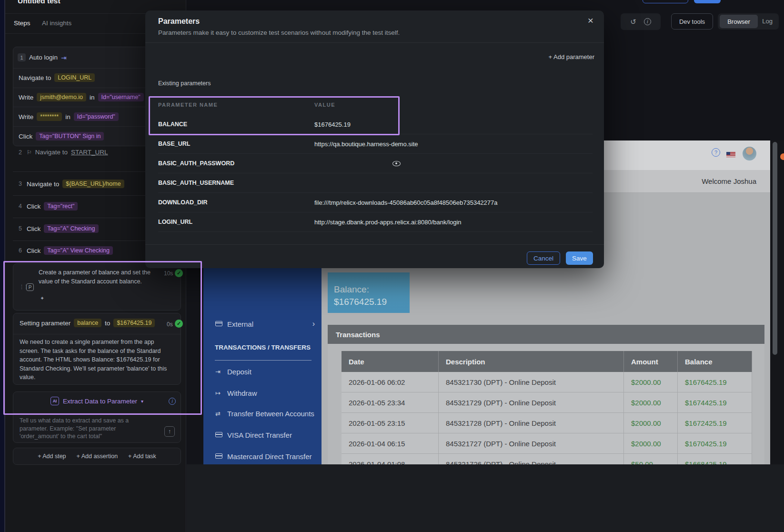 Image resolution: width=784 pixels, height=532 pixels. Describe the element at coordinates (43, 57) in the screenshot. I see `group-label: Auto login` at that location.